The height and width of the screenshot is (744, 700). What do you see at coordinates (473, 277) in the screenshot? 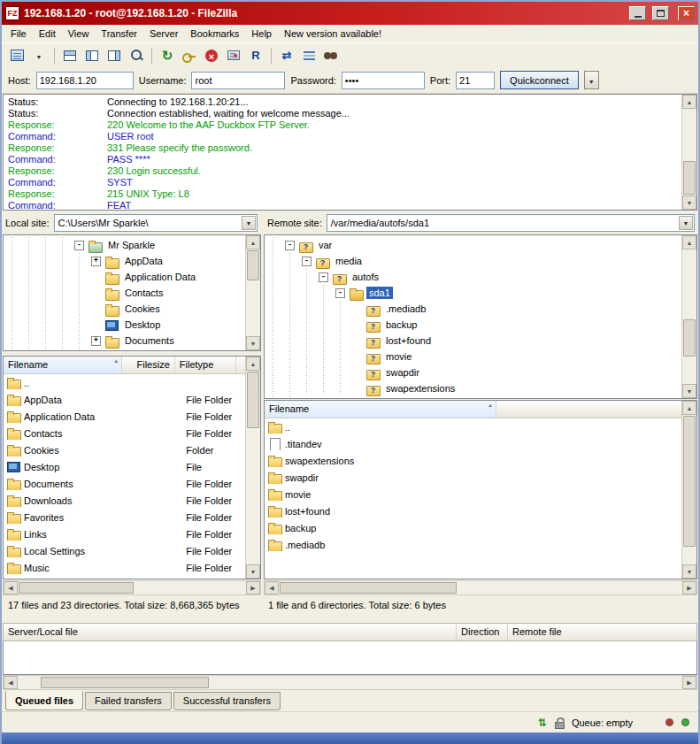
I see `tree-item-autofs: autofs` at bounding box center [473, 277].